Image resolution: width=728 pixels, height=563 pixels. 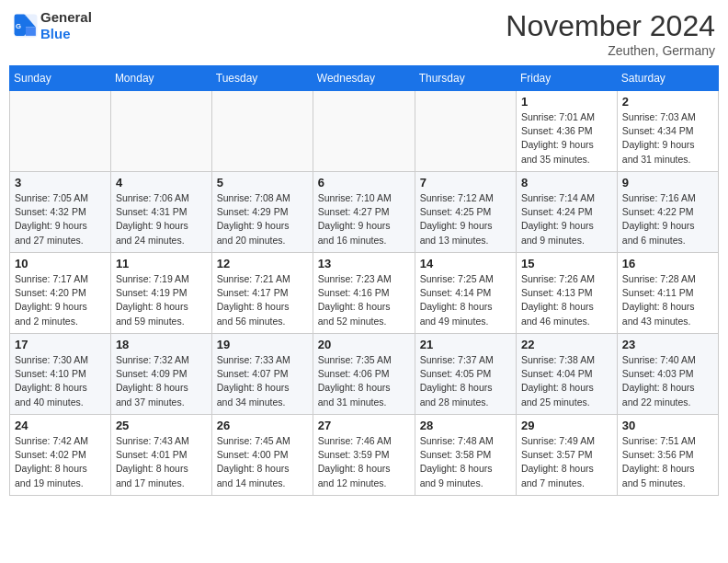 What do you see at coordinates (667, 381) in the screenshot?
I see `day-detail: Sunrise: 7:40 AM Sunset: 4:03 PM Dayligh…` at bounding box center [667, 381].